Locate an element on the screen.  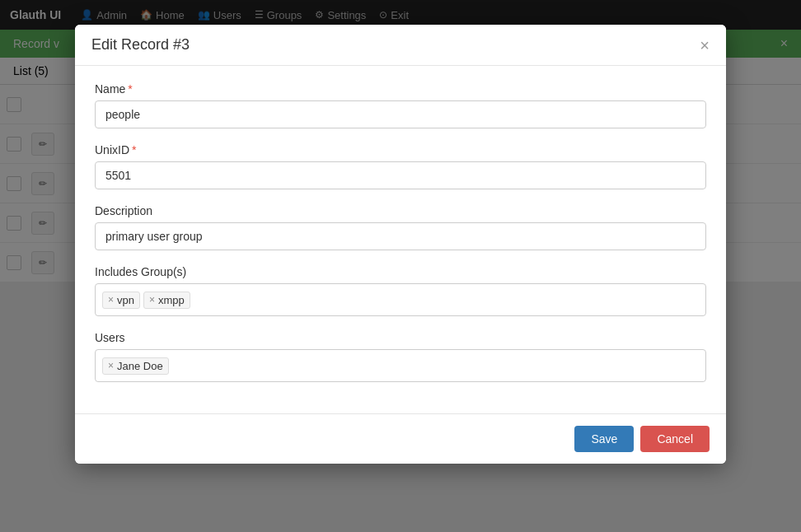
users-label: Users is located at coordinates (400, 338).